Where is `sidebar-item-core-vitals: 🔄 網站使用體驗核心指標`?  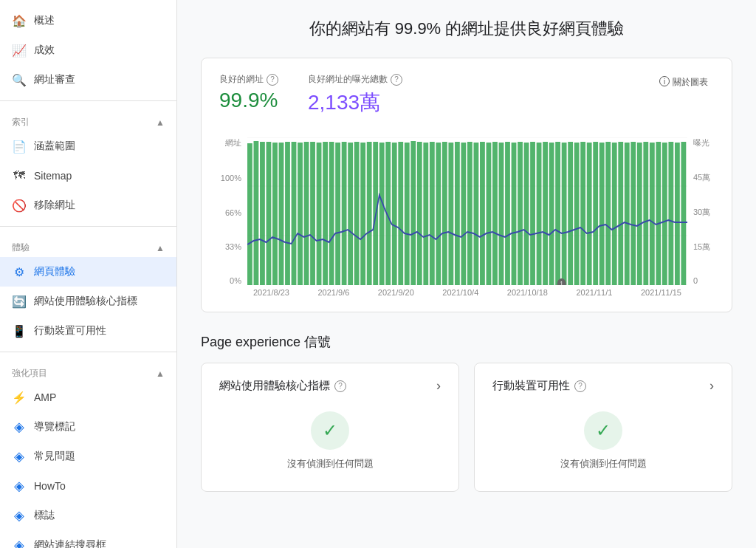 sidebar-item-core-vitals: 🔄 網站使用體驗核心指標 is located at coordinates (89, 301).